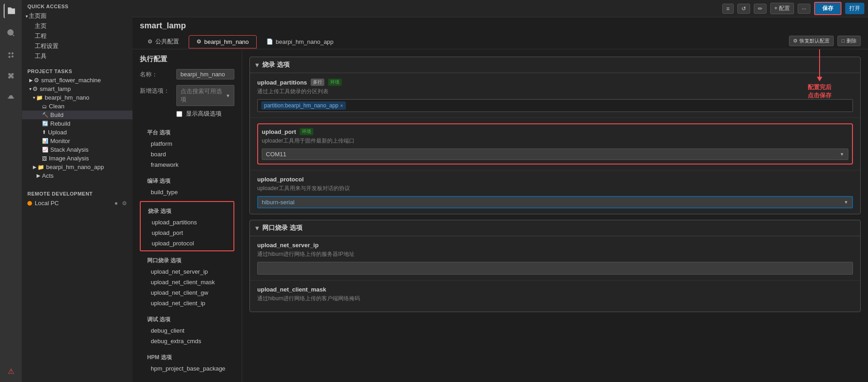 This screenshot has height=382, width=868. What do you see at coordinates (116, 203) in the screenshot?
I see `remote-stop-icon: ■` at bounding box center [116, 203].